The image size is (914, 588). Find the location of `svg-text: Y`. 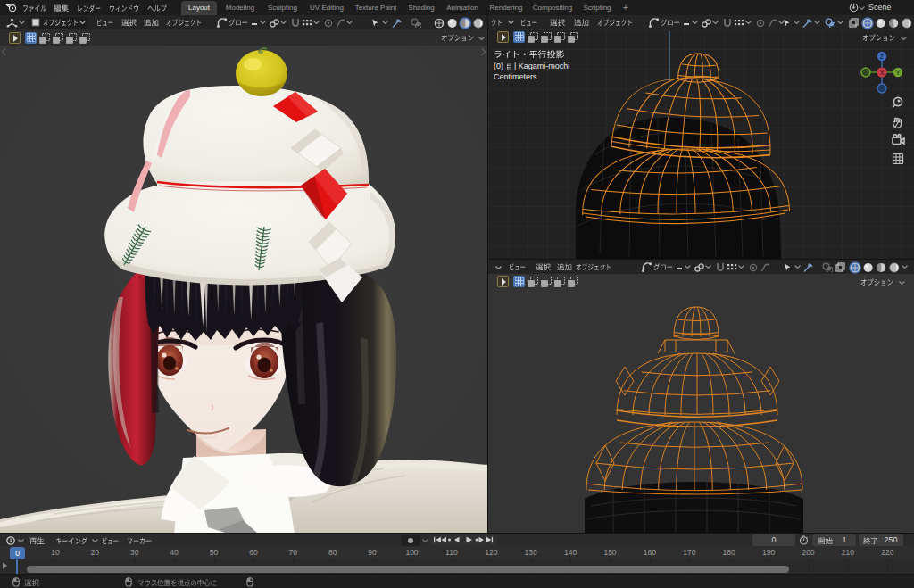

svg-text: Y is located at coordinates (898, 73).